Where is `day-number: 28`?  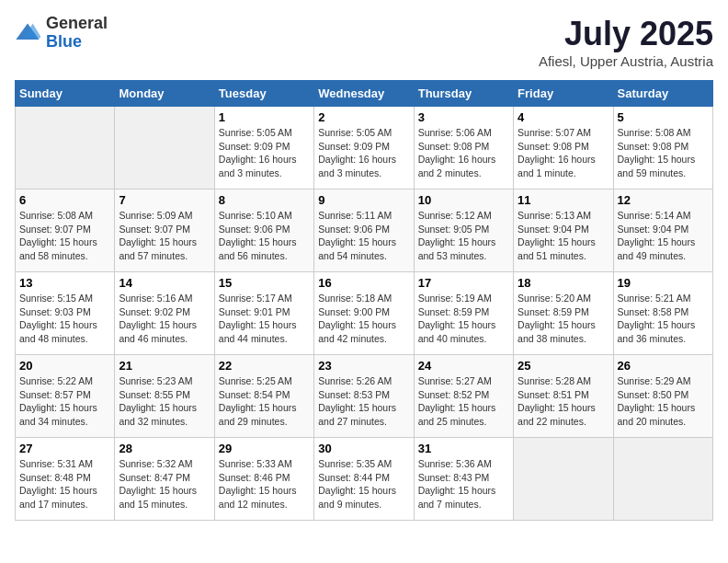
day-number: 28 is located at coordinates (164, 449).